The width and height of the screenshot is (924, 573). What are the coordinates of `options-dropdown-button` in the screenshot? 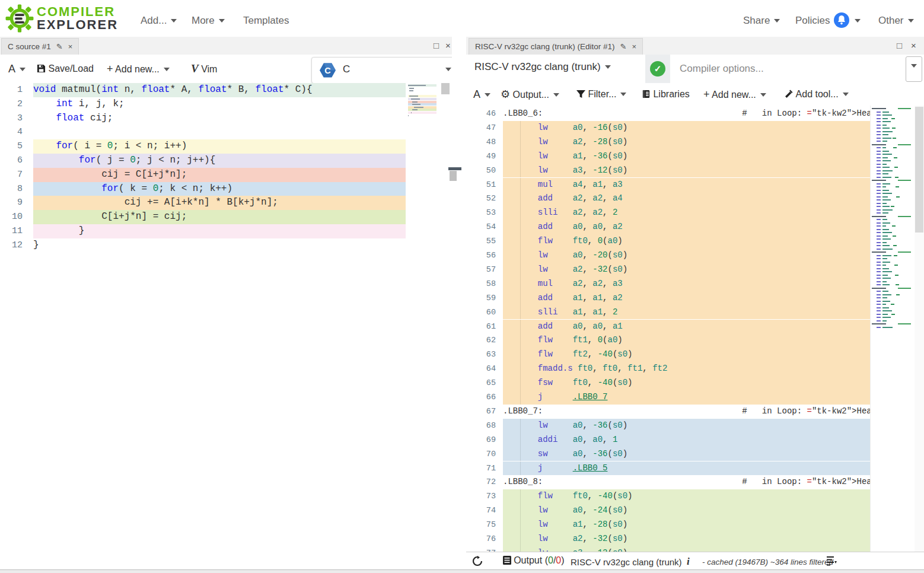 It's located at (914, 69).